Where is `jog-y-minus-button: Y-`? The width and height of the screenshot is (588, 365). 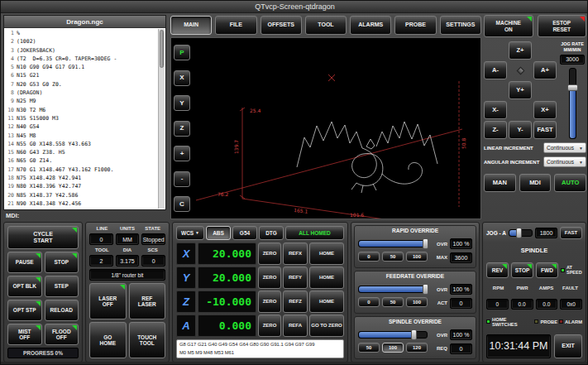 jog-y-minus-button: Y- is located at coordinates (520, 130).